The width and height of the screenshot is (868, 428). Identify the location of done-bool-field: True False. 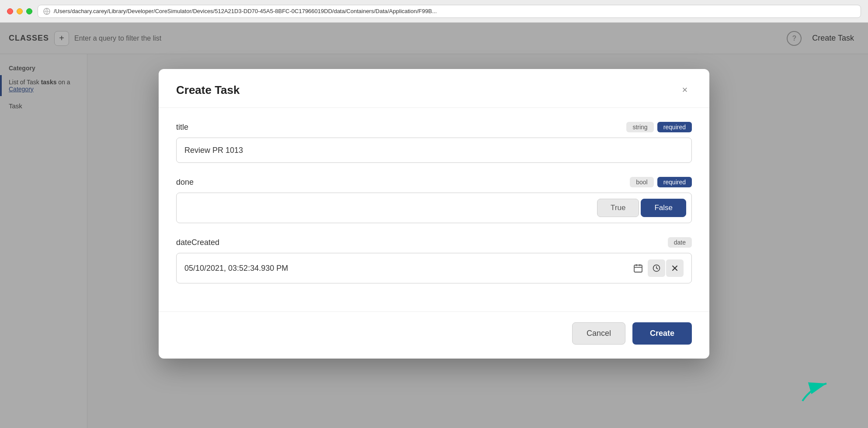
(434, 208).